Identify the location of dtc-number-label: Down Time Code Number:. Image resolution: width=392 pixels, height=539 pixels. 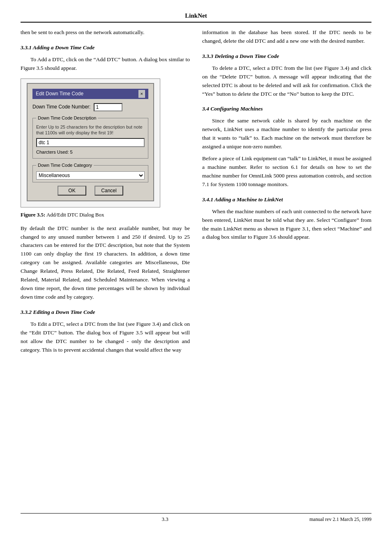
(62, 107).